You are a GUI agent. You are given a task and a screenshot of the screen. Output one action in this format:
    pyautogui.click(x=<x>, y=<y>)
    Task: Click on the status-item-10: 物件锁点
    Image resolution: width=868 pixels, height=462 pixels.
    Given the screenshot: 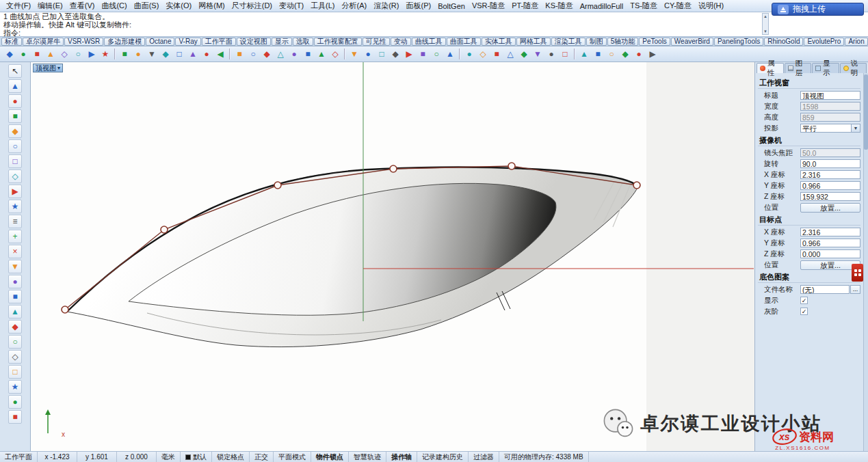 What is the action you would take?
    pyautogui.click(x=330, y=457)
    